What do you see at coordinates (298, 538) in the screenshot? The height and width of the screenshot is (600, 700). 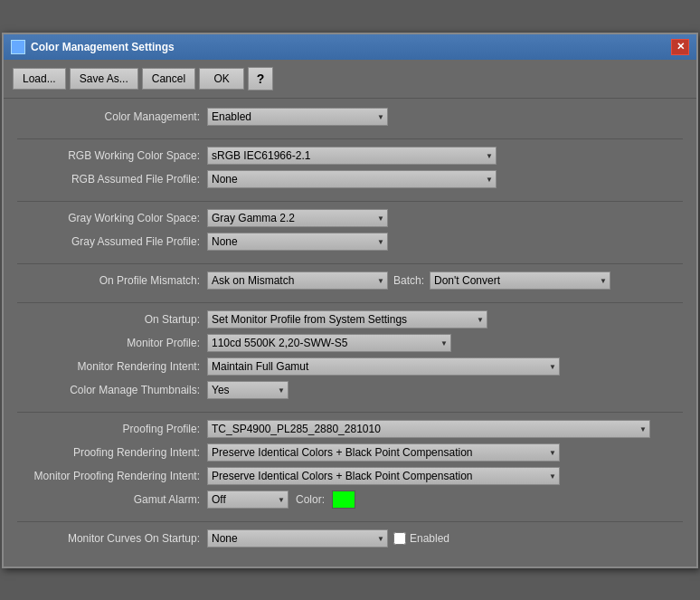 I see `monitor-curves-select: None` at bounding box center [298, 538].